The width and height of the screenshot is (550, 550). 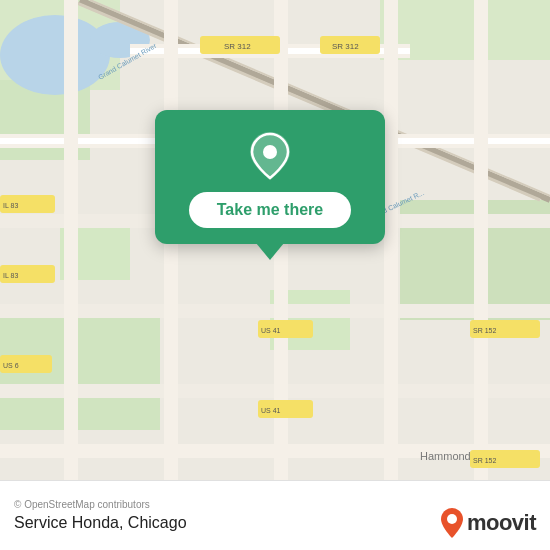 What do you see at coordinates (11, 366) in the screenshot?
I see `svg-text: US 6` at bounding box center [11, 366].